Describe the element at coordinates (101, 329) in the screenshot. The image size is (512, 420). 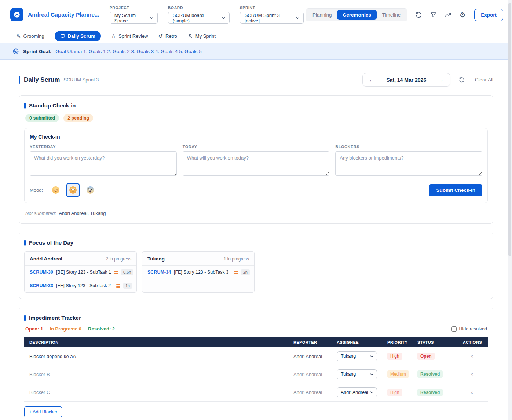
I see `resolved-count: Resolved: 2` at that location.